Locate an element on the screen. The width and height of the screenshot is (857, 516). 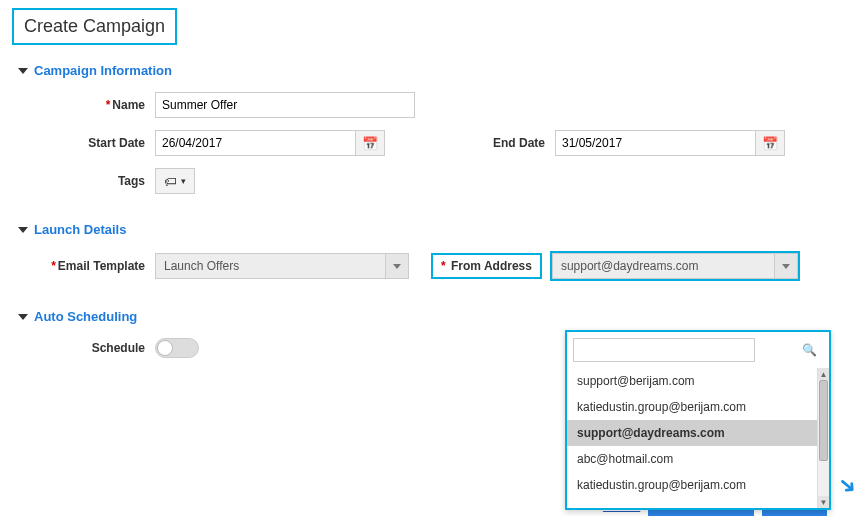
from-address-option: support@berijam.com is located at coordinates (698, 381).